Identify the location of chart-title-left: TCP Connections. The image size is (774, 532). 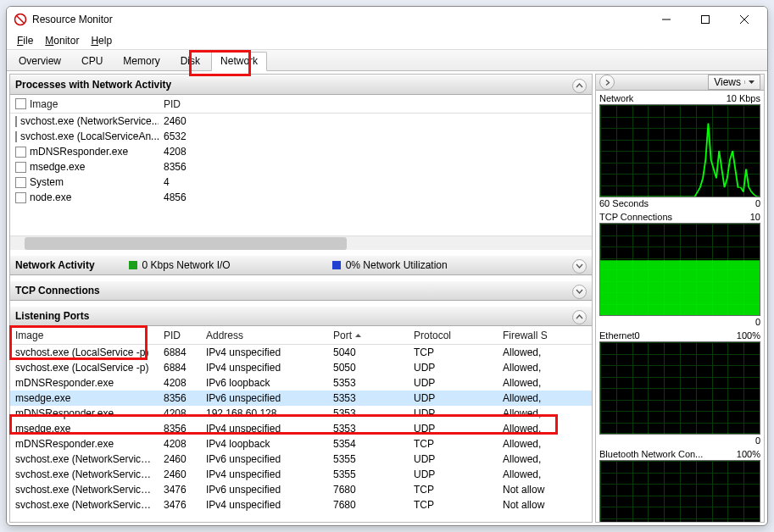
(636, 217).